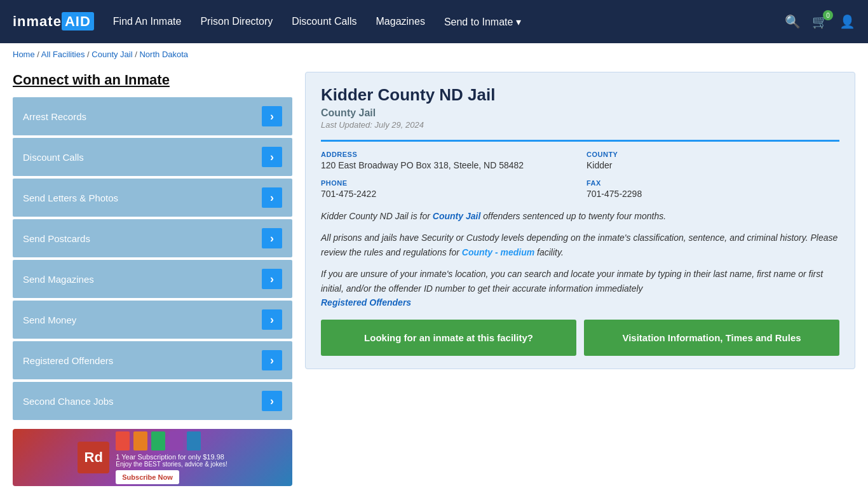 This screenshot has width=868, height=488. I want to click on sidebar-item-label: Send Money, so click(50, 320).